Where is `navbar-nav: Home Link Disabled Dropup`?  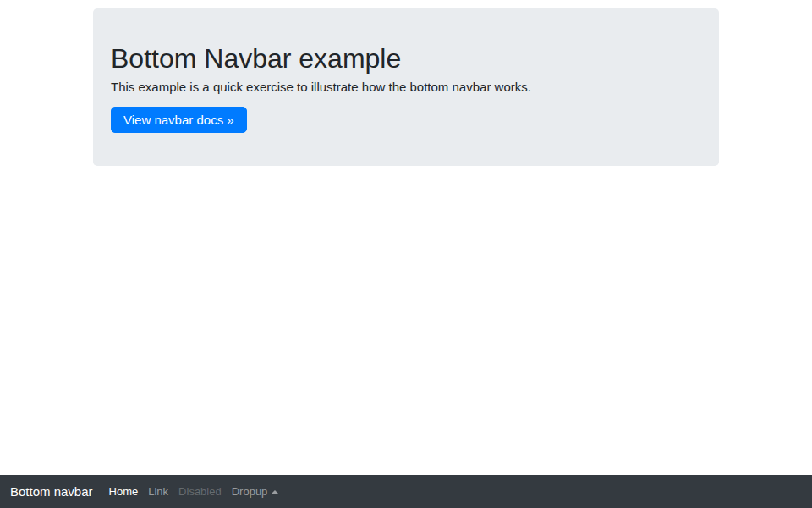
navbar-nav: Home Link Disabled Dropup is located at coordinates (195, 491).